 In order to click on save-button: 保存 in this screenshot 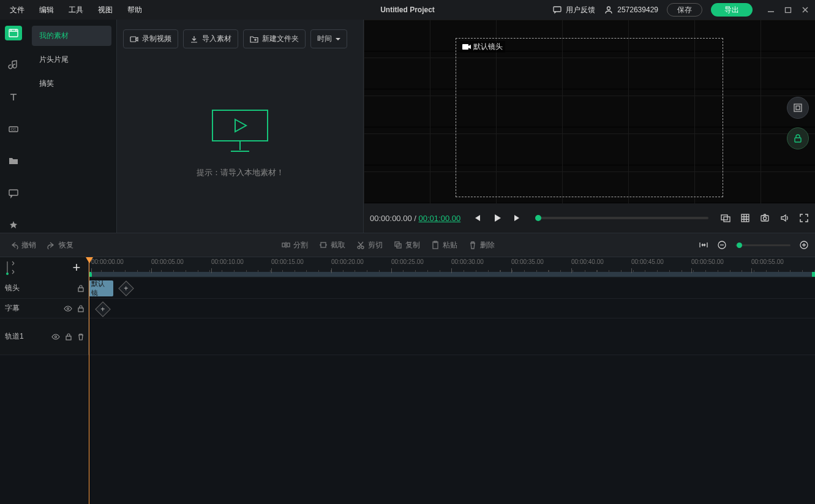, I will do `click(685, 10)`.